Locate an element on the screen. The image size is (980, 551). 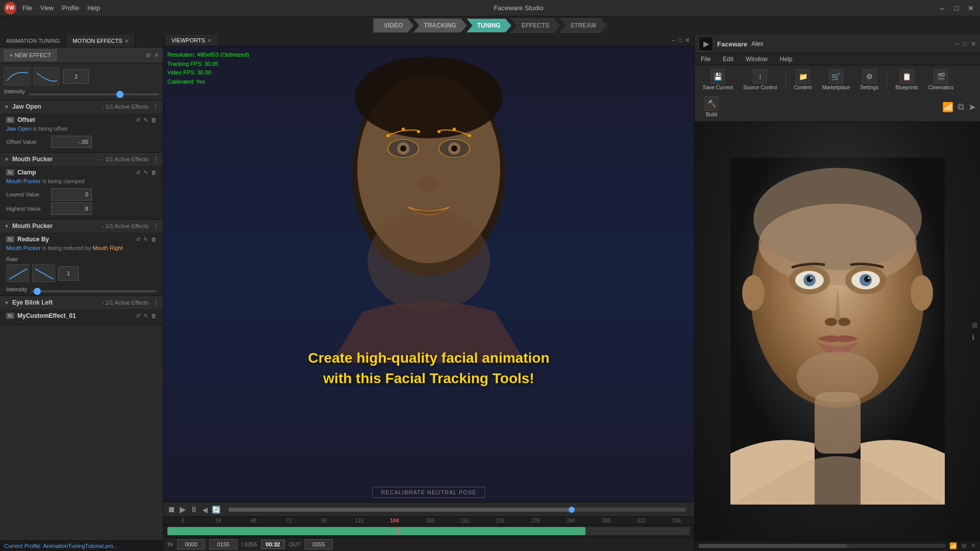
out-value-input is located at coordinates (318, 544).